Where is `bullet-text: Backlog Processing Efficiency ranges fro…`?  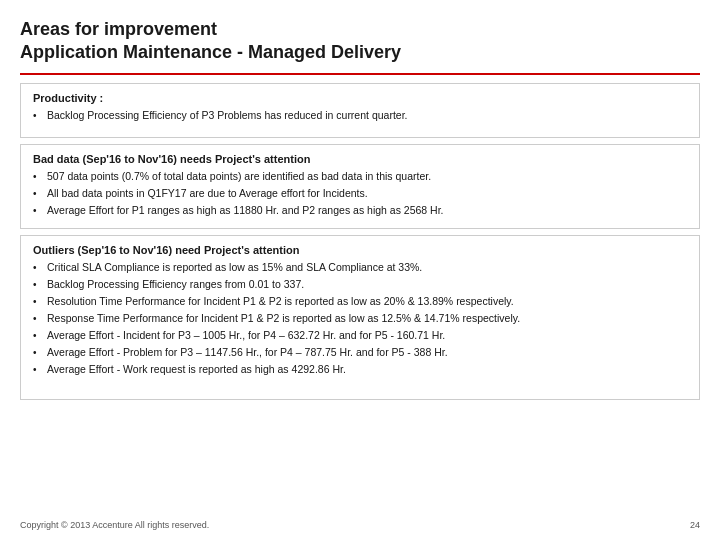
bullet-text: Backlog Processing Efficiency ranges fro… is located at coordinates (367, 284).